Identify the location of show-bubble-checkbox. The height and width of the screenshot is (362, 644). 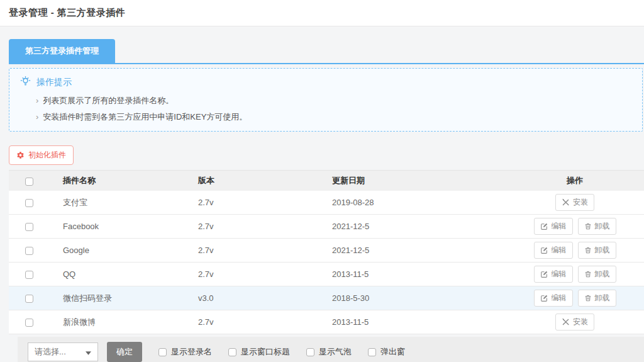
(311, 353).